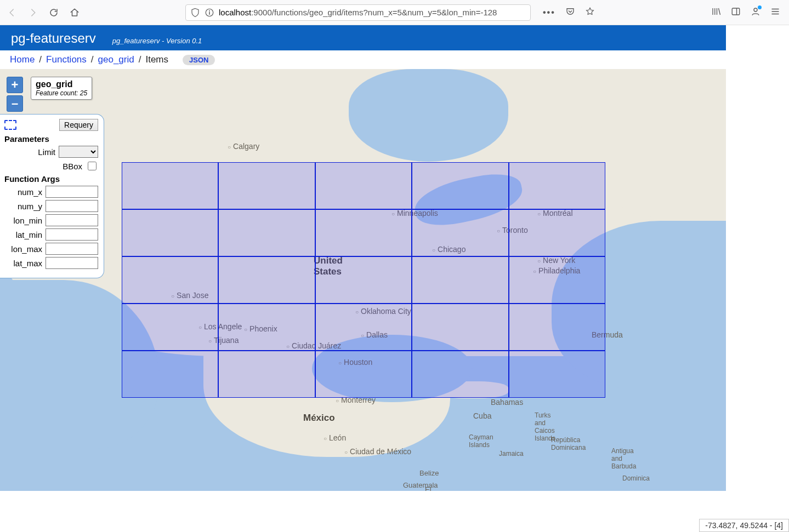 The width and height of the screenshot is (789, 532). I want to click on city-label: León, so click(334, 438).